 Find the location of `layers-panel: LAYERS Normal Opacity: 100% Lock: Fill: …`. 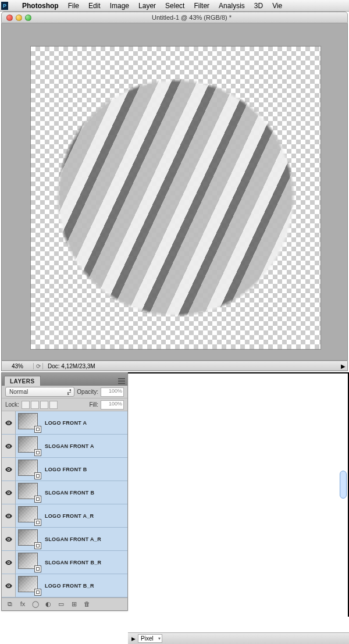

layers-panel: LAYERS Normal Opacity: 100% Lock: Fill: … is located at coordinates (65, 492).